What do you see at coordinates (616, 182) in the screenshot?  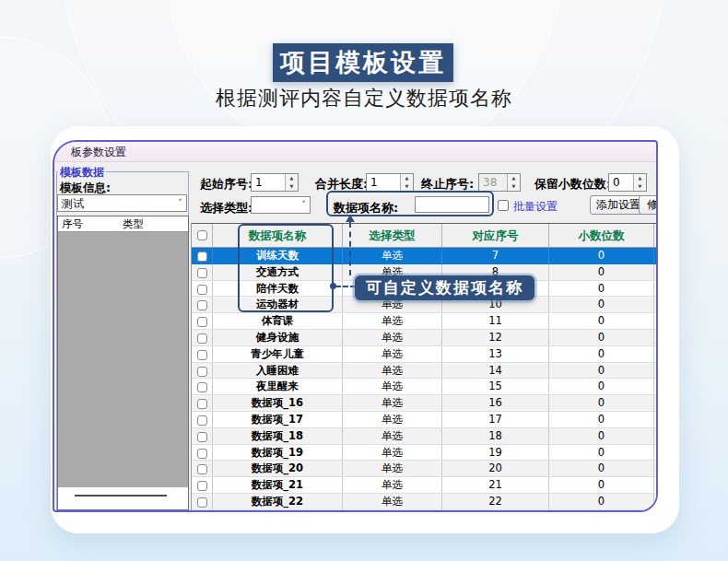 I see `decimals-value: 0` at bounding box center [616, 182].